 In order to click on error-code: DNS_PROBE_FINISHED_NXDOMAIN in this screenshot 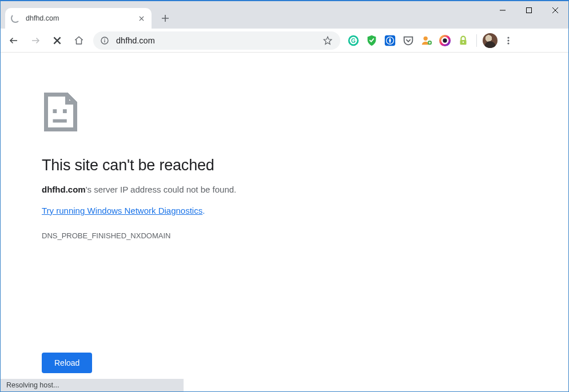, I will do `click(219, 235)`.